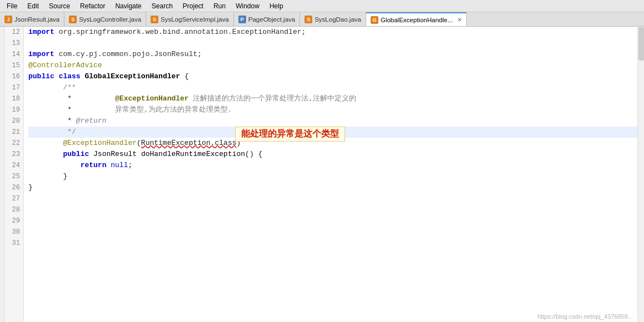  Describe the element at coordinates (154, 19) in the screenshot. I see `tab-icon-syslogserviceimpl: S` at that location.